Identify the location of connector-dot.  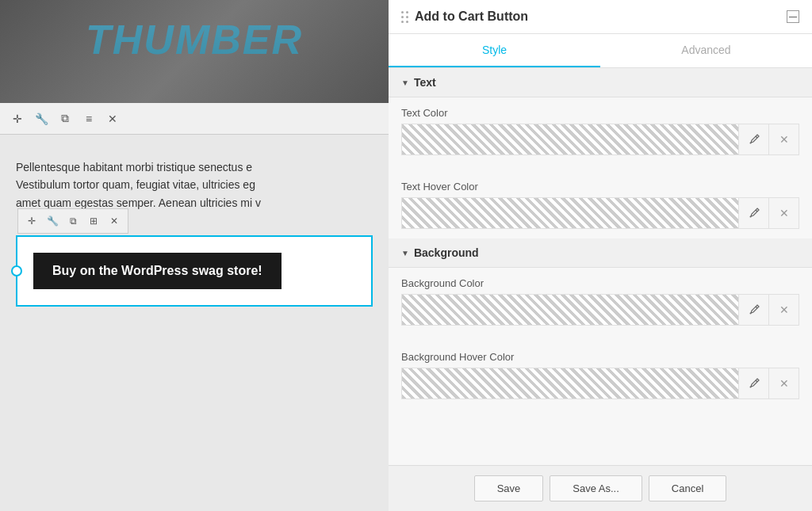
(17, 271).